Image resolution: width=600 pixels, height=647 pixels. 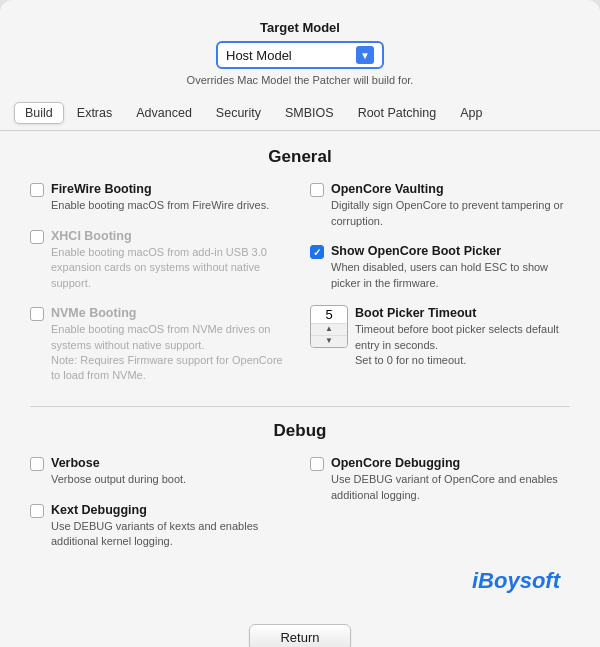 What do you see at coordinates (440, 336) in the screenshot?
I see `boot-picker-timeout-item: 5 ▲ ▼ Boot Picker Timeout Timeout before…` at bounding box center [440, 336].